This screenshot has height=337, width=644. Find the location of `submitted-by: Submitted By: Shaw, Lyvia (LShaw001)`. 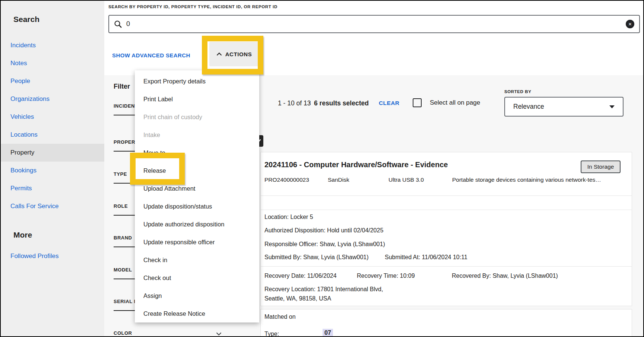

submitted-by: Submitted By: Shaw, Lyvia (LShaw001) is located at coordinates (317, 257).